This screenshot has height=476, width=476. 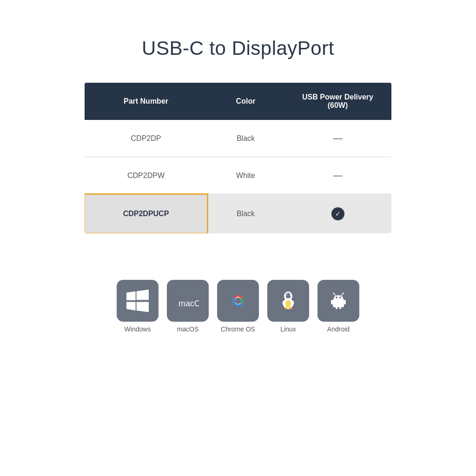 I want to click on os-item-linux: Linux, so click(x=288, y=306).